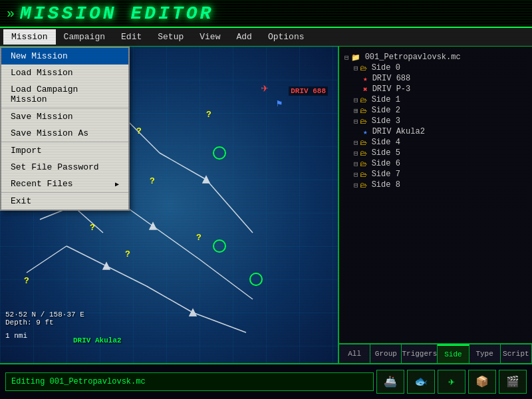 This screenshot has width=532, height=399. What do you see at coordinates (436, 89) in the screenshot?
I see `tree-item: ✖DRIV P-3` at bounding box center [436, 89].